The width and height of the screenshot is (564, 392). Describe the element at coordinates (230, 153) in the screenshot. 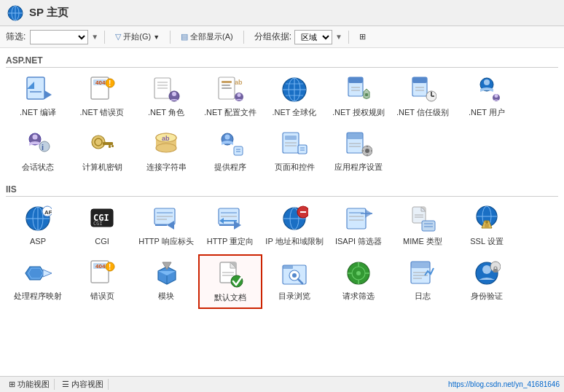

I see `icon-provider: 提供程序` at that location.